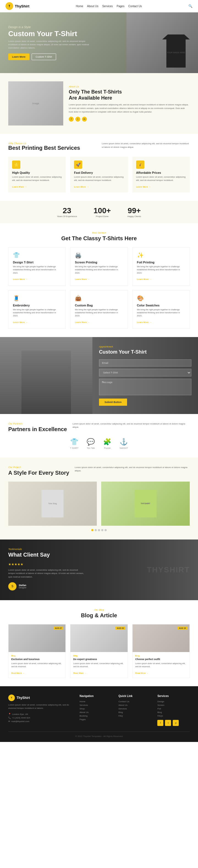 This screenshot has height=868, width=198. What do you see at coordinates (135, 709) in the screenshot?
I see `footer-quick-services: Services` at bounding box center [135, 709].